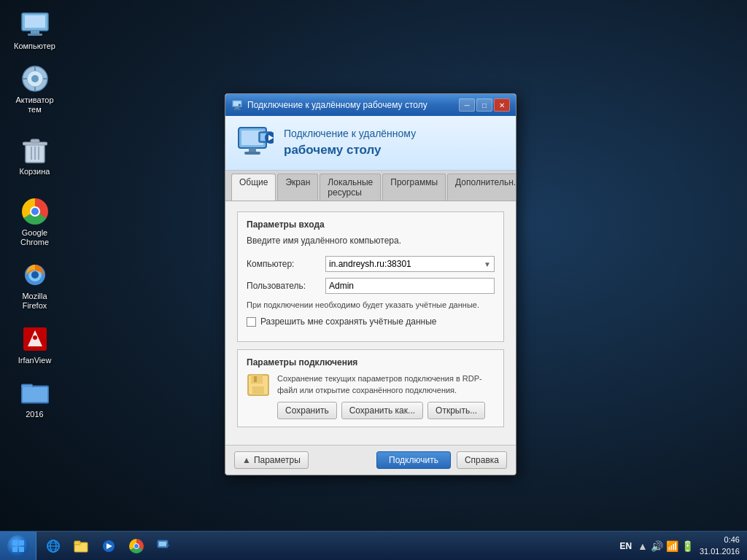 This screenshot has width=747, height=560. What do you see at coordinates (371, 388) in the screenshot?
I see `connection-params-section: Параметры подключения Сохранение текущих…` at bounding box center [371, 388].